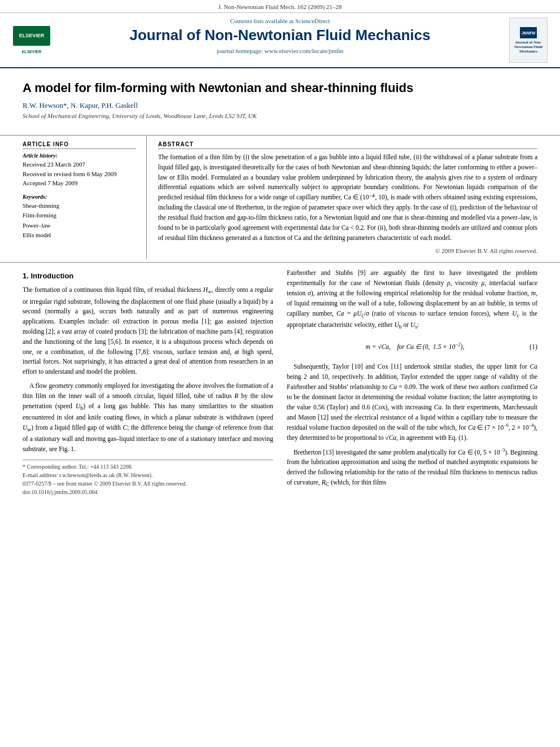  I want to click on equation-1-number: (1), so click(513, 347).